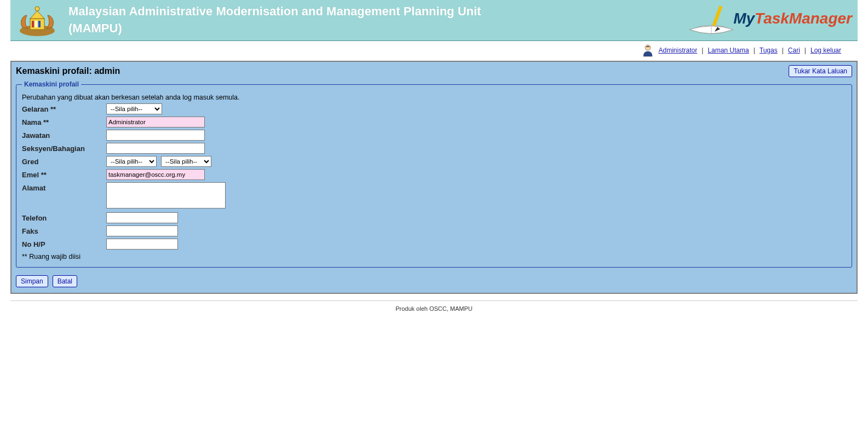 The width and height of the screenshot is (868, 423). I want to click on fieldset-legend: Kemaskini profail, so click(51, 84).